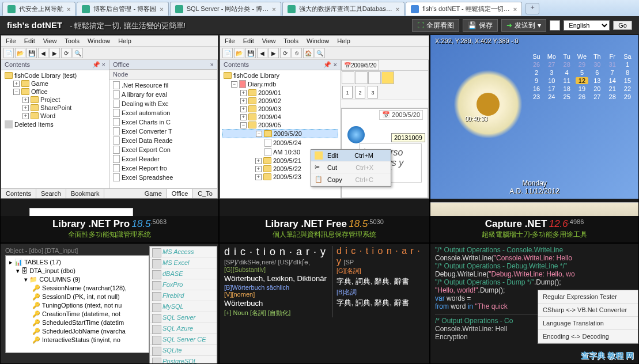 Image resolution: width=639 pixels, height=364 pixels. What do you see at coordinates (627, 73) in the screenshot?
I see `cal-day: 8` at bounding box center [627, 73].